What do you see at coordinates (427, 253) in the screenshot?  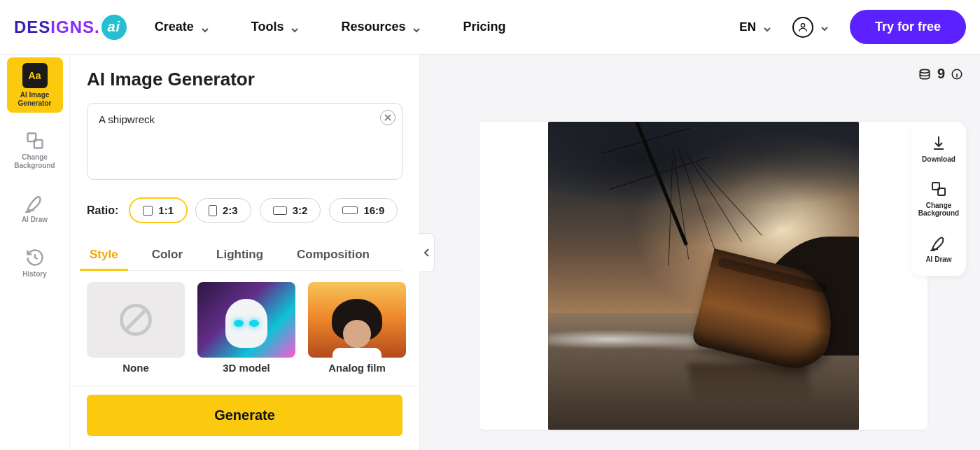 I see `chevron-left-icon` at bounding box center [427, 253].